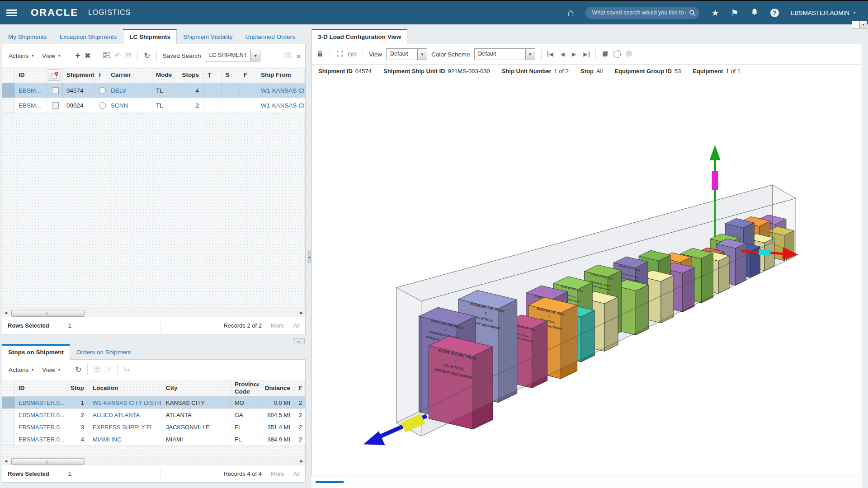 The image size is (868, 488). Describe the element at coordinates (571, 13) in the screenshot. I see `home-icon: ⌂` at that location.